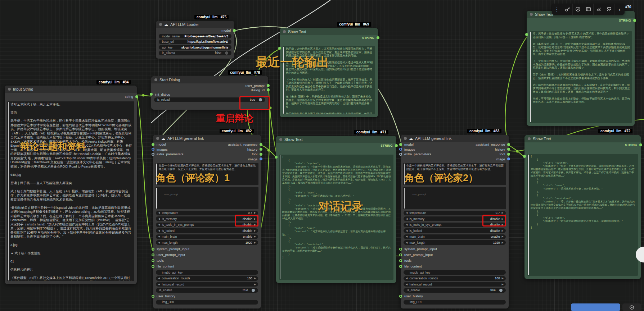 Image resolution: width=644 pixels, height=311 pixels. What do you see at coordinates (71, 89) in the screenshot?
I see `node-titlebar: Input String` at bounding box center [71, 89].